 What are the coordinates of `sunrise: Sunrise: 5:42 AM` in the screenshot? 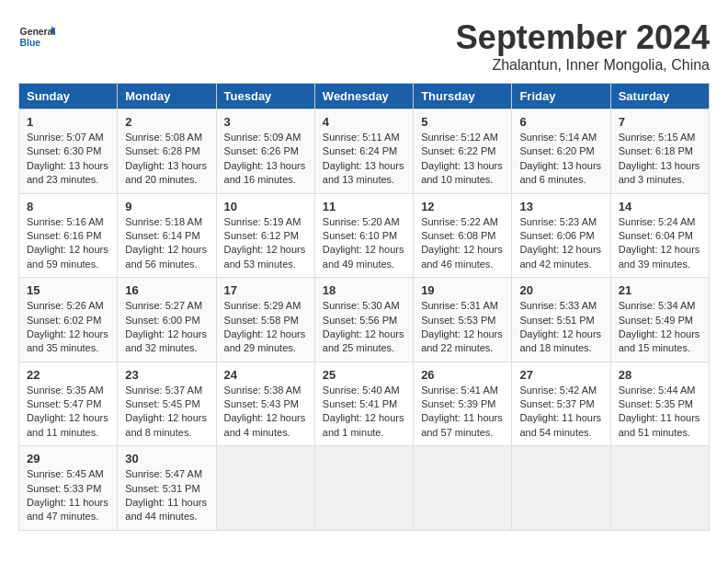 It's located at (558, 390).